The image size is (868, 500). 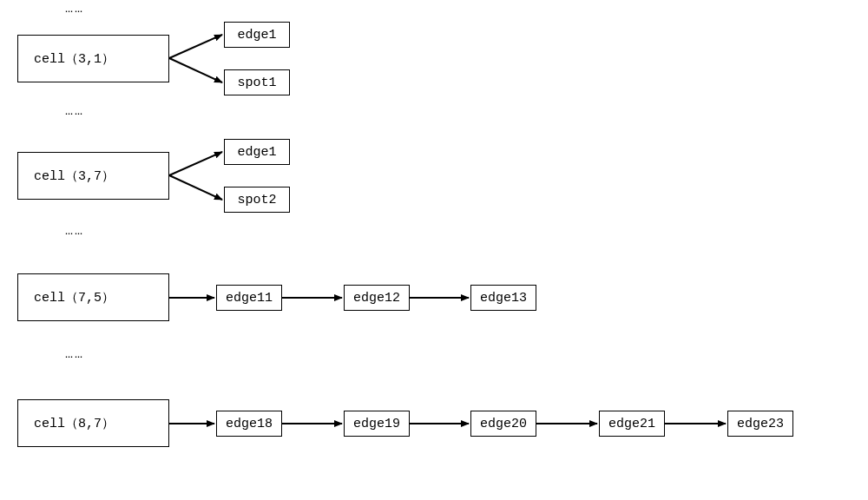 I want to click on node-label: edge20, so click(x=503, y=424).